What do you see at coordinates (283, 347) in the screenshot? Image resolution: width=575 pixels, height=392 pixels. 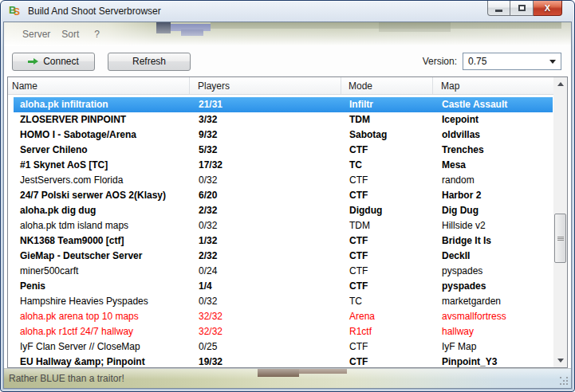 I see `table-row: IyF Clan Server // CloseMap0/25CTFIyF Ma…` at bounding box center [283, 347].